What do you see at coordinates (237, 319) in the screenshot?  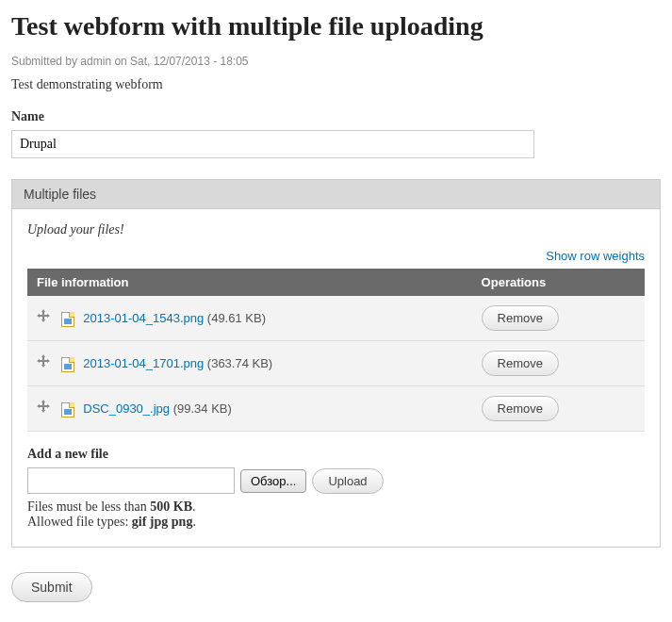 I see `file-size: (49.61 KB)` at bounding box center [237, 319].